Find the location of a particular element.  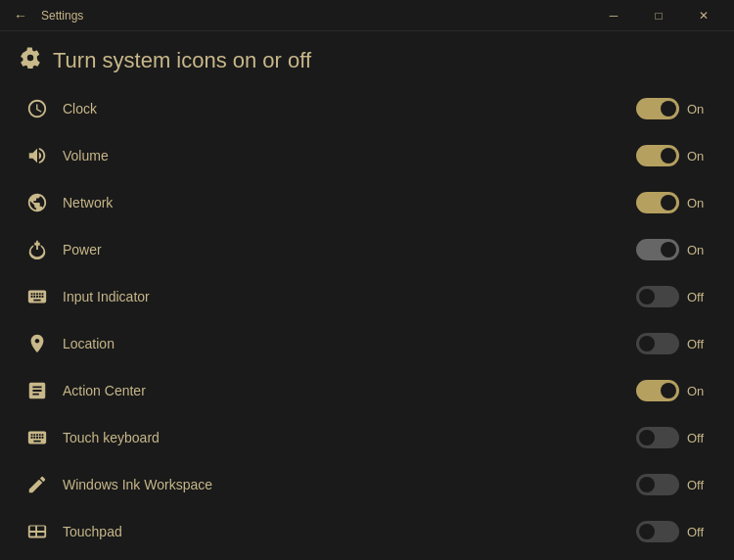

gear-icon is located at coordinates (30, 61).